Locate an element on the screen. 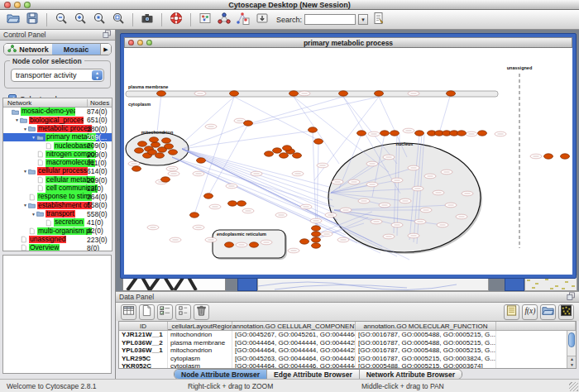 This screenshot has height=392, width=579. tree-row-primary-metabo: ▼primary metabo209(... is located at coordinates (58, 137).